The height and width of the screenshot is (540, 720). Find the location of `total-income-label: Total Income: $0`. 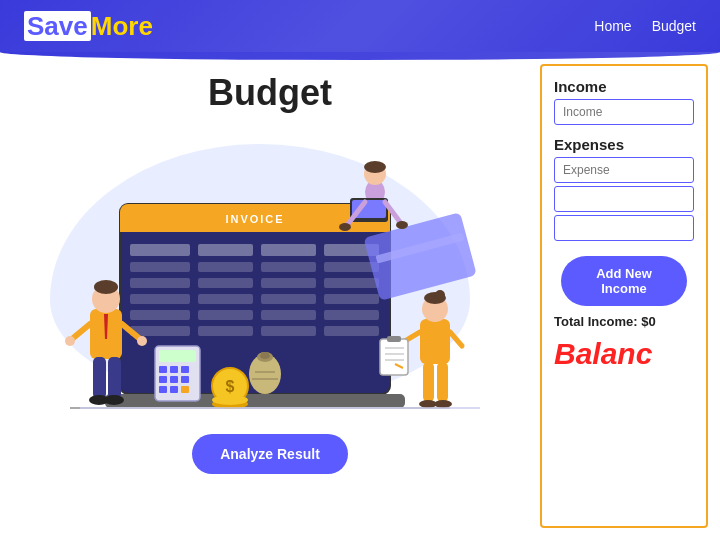

total-income-label: Total Income: $0 is located at coordinates (624, 322).